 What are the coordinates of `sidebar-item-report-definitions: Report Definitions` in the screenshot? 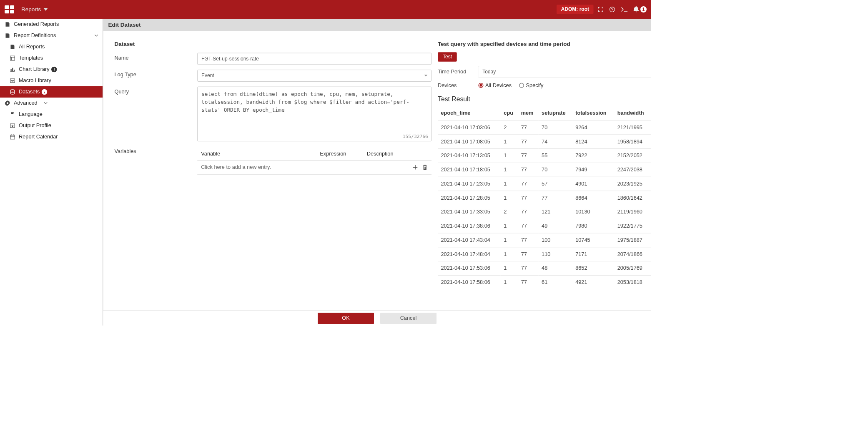 It's located at (51, 36).